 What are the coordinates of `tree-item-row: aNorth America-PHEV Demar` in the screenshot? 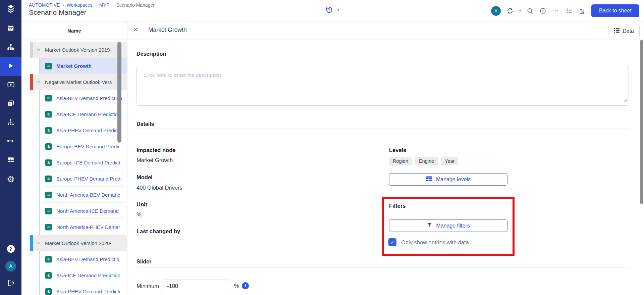 It's located at (83, 227).